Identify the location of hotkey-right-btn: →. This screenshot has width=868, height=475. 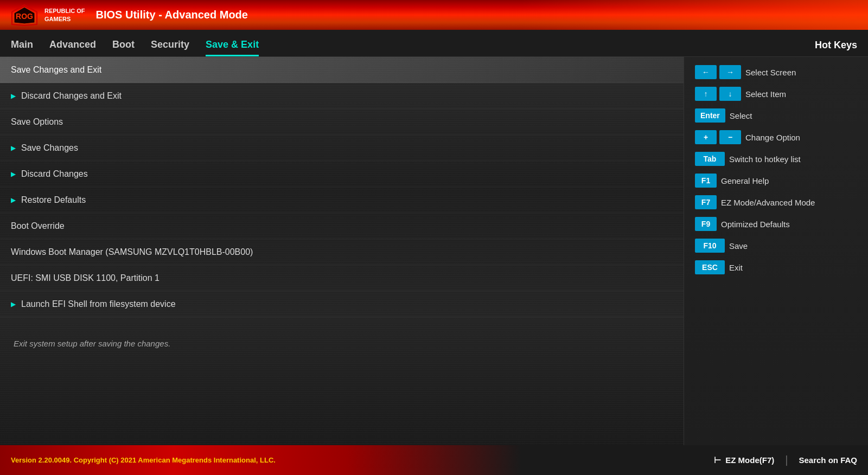
(730, 72).